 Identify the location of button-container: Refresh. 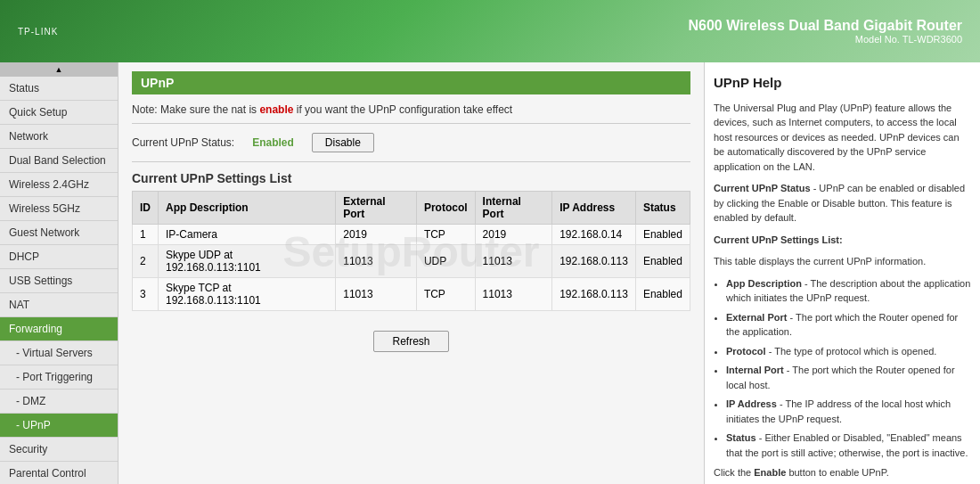
(412, 336).